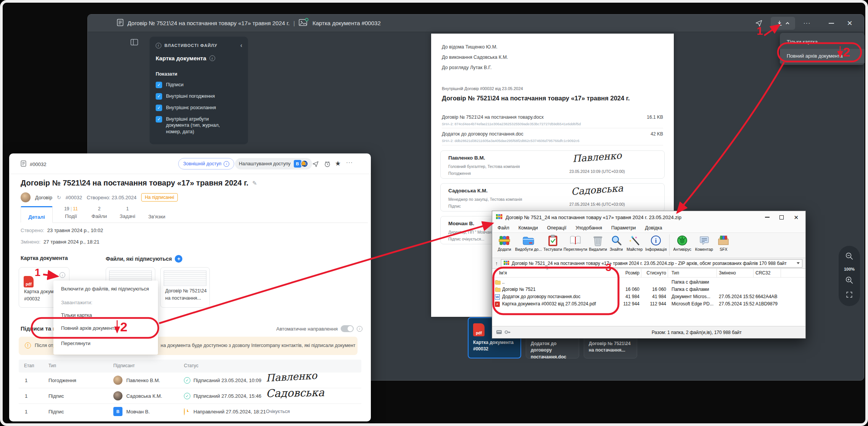 The height and width of the screenshot is (426, 868). What do you see at coordinates (623, 228) in the screenshot?
I see `menu-options: Параметри` at bounding box center [623, 228].